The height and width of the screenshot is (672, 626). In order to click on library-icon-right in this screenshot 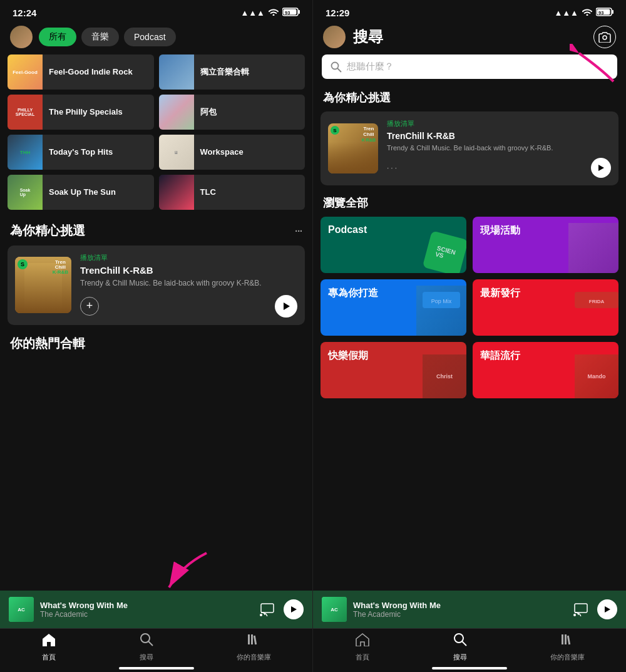, I will do `click(567, 641)`.